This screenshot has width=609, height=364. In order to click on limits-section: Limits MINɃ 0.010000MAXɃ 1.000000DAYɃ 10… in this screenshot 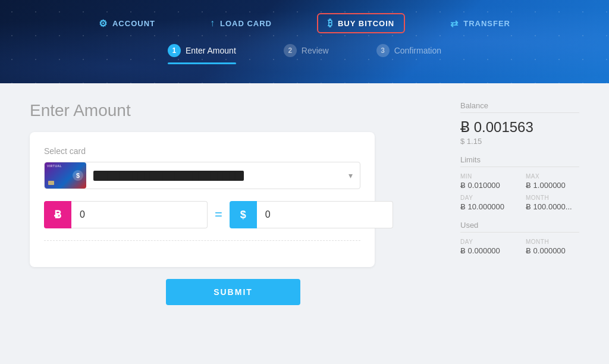, I will do `click(520, 183)`.